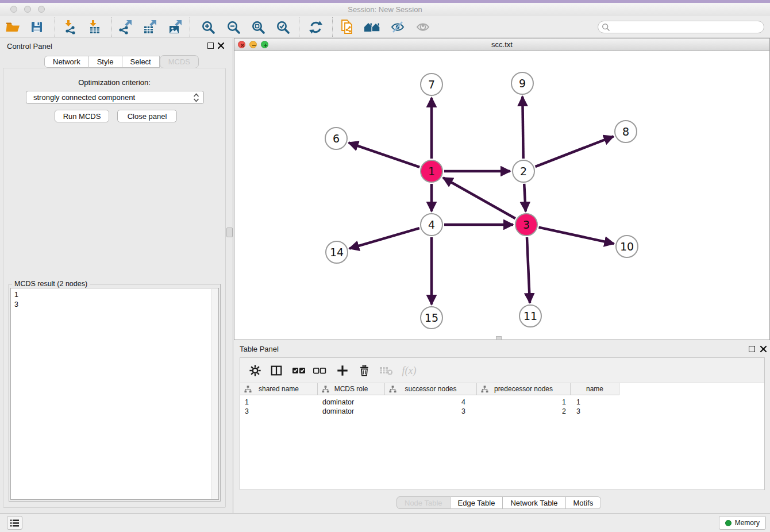 This screenshot has height=532, width=770. I want to click on tab-network-table: Network Table, so click(534, 503).